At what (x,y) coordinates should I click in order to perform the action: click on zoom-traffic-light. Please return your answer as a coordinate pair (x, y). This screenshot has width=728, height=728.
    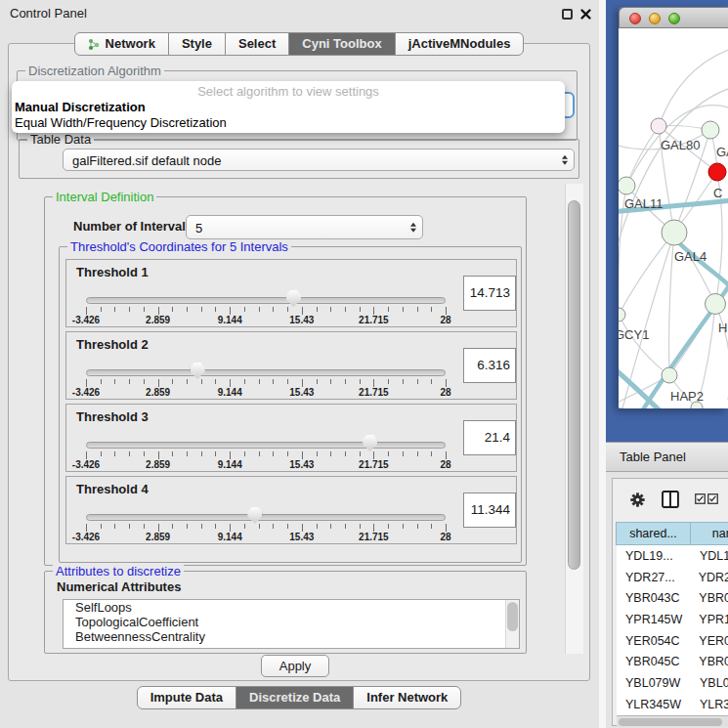
    Looking at the image, I should click on (674, 19).